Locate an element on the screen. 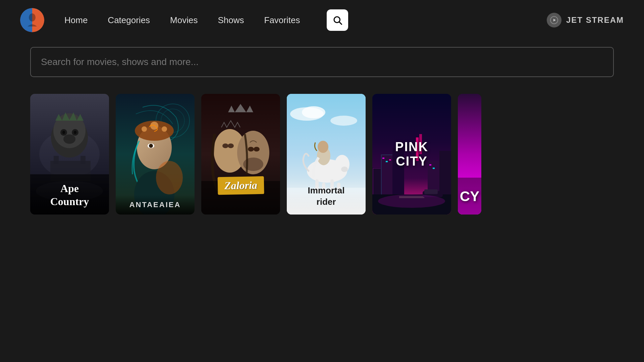 This screenshot has width=644, height=362. nav-categories: Categories is located at coordinates (129, 20).